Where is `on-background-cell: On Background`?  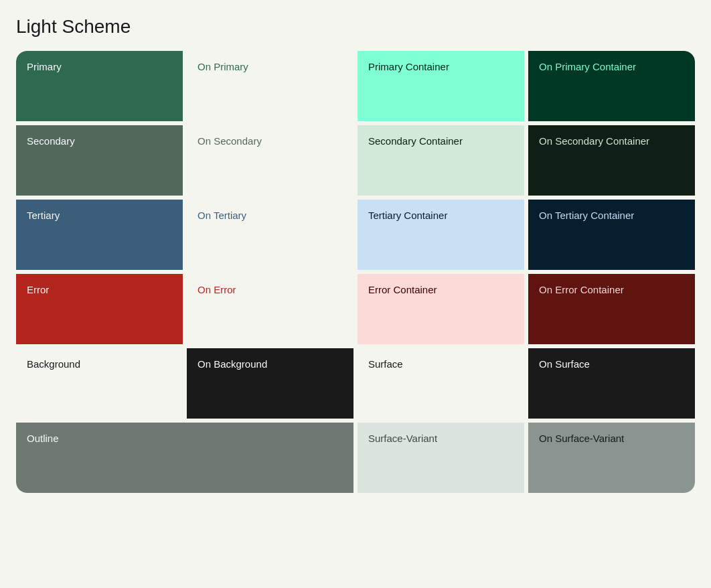 on-background-cell: On Background is located at coordinates (270, 383).